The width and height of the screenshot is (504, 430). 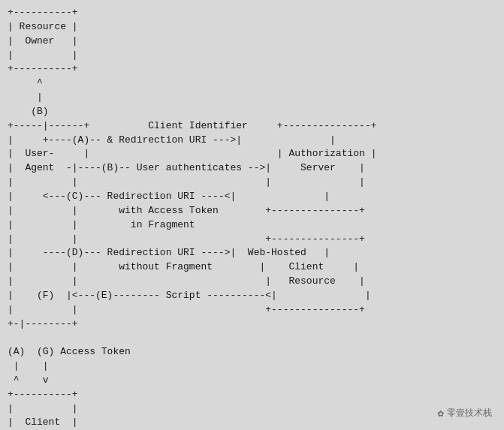 I want to click on line-4: | |, so click(x=43, y=56).